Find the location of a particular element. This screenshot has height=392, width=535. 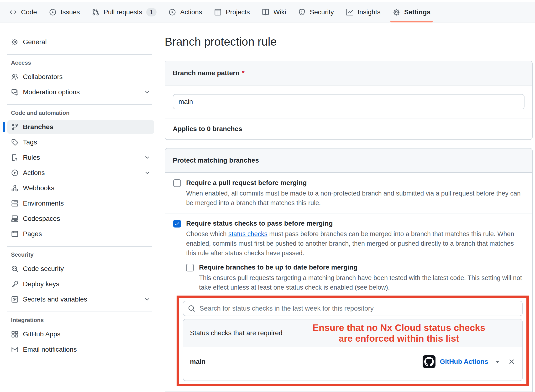

rule-description: When enabled, all commits must be made t… is located at coordinates (355, 198).